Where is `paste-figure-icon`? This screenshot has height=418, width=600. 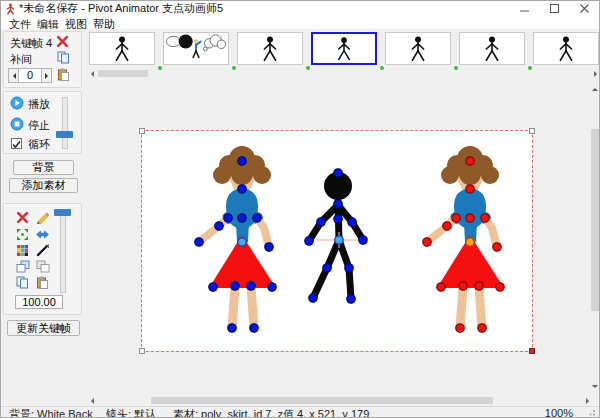
paste-figure-icon is located at coordinates (42, 282).